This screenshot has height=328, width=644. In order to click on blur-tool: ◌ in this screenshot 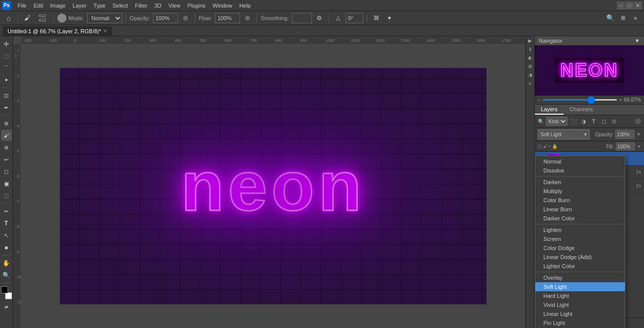, I will do `click(7, 196)`.